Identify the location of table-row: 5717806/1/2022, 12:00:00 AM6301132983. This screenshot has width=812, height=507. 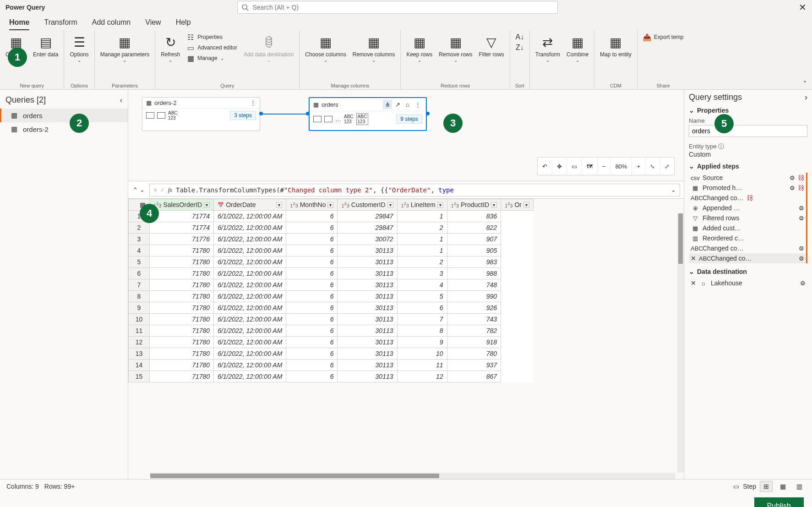
(331, 262).